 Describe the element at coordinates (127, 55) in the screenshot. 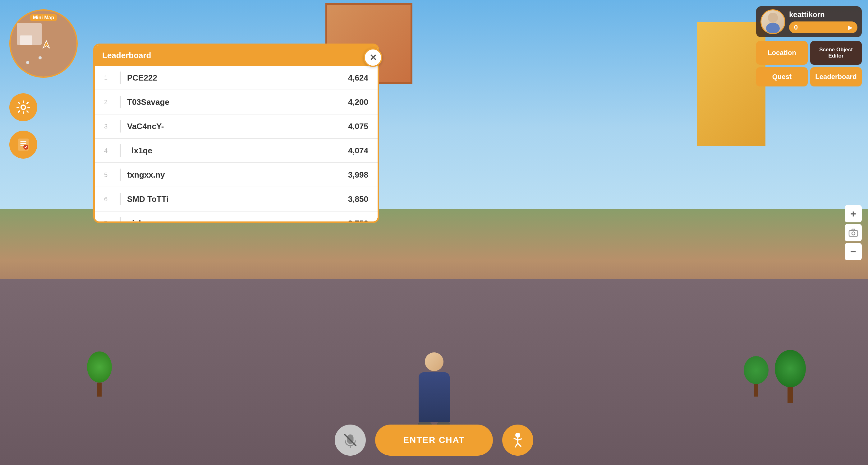

I see `leaderboard-title: Leaderboard` at that location.